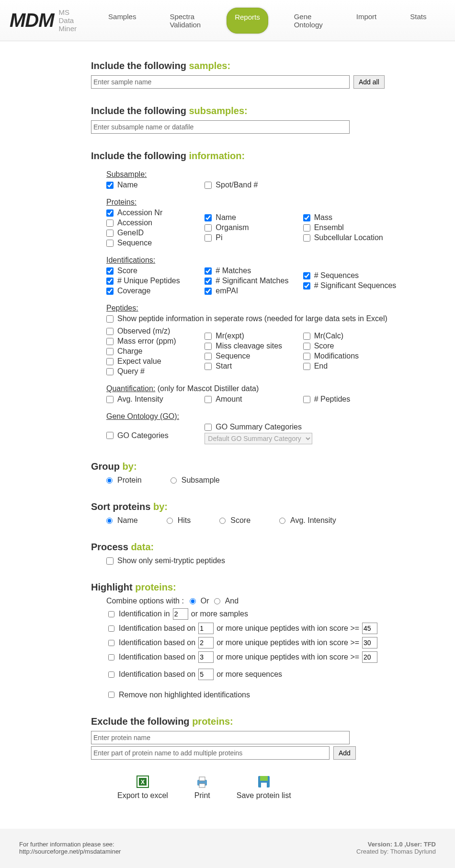  What do you see at coordinates (351, 228) in the screenshot?
I see `proteins-checkbox-ensembl: Ensembl` at bounding box center [351, 228].